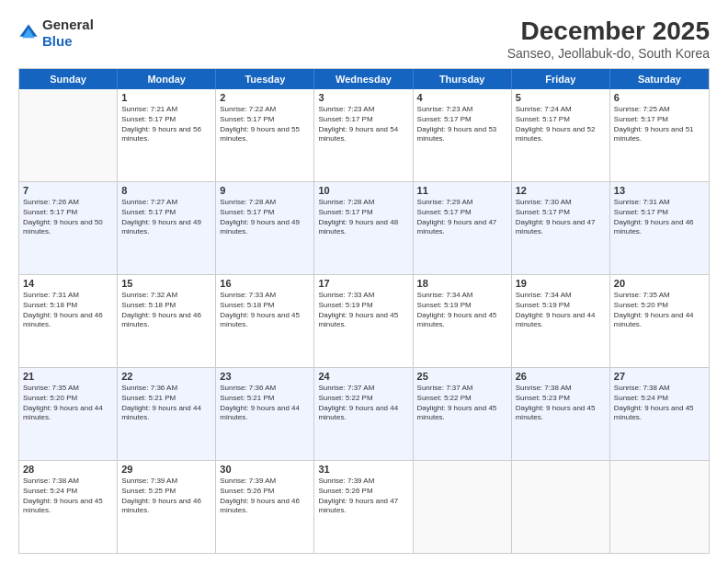 This screenshot has width=728, height=563. What do you see at coordinates (265, 135) in the screenshot?
I see `calendar-cell: 2Sunrise: 7:22 AM Sunset: 5:17 PM Daylig…` at bounding box center [265, 135].